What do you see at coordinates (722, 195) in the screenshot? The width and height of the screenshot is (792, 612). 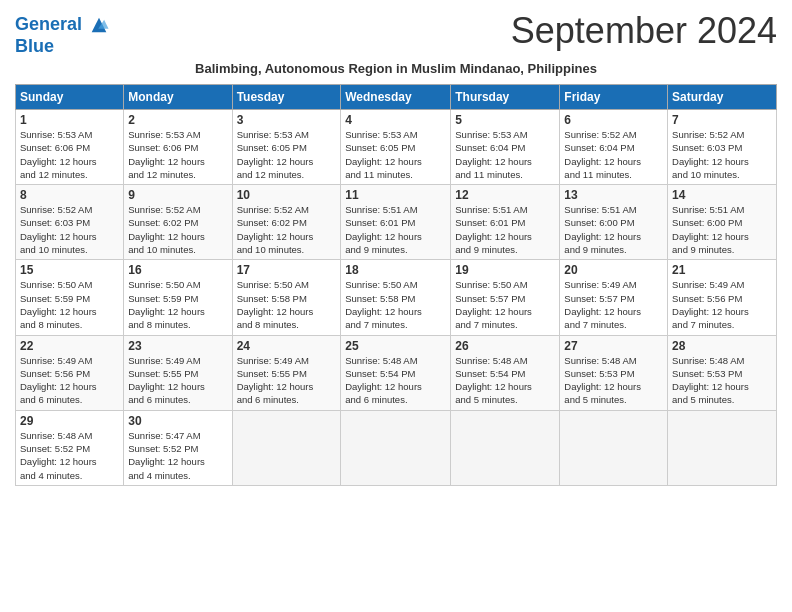 I see `day-number: 14` at bounding box center [722, 195].